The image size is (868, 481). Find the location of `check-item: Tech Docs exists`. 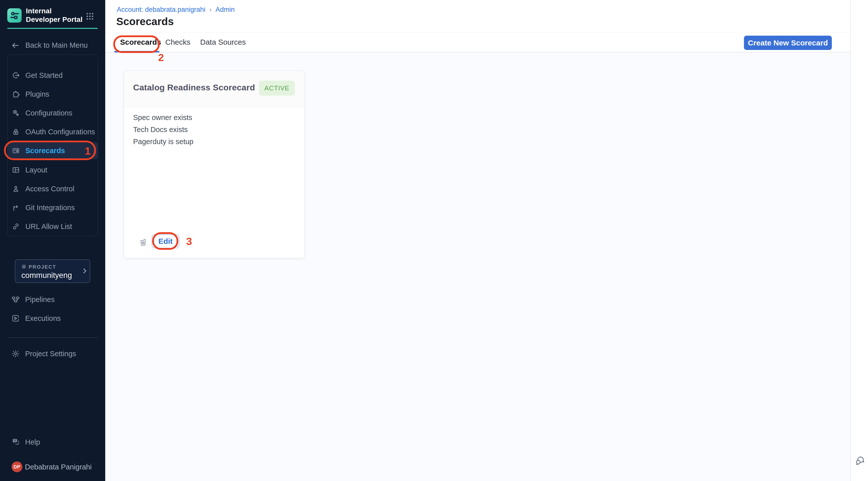

check-item: Tech Docs exists is located at coordinates (163, 129).